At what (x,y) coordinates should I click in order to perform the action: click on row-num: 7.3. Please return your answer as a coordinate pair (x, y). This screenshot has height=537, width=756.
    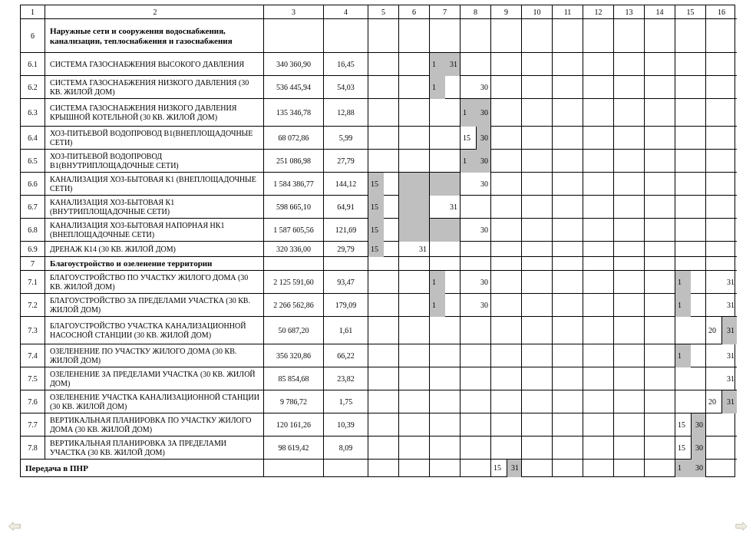
    Looking at the image, I should click on (33, 331).